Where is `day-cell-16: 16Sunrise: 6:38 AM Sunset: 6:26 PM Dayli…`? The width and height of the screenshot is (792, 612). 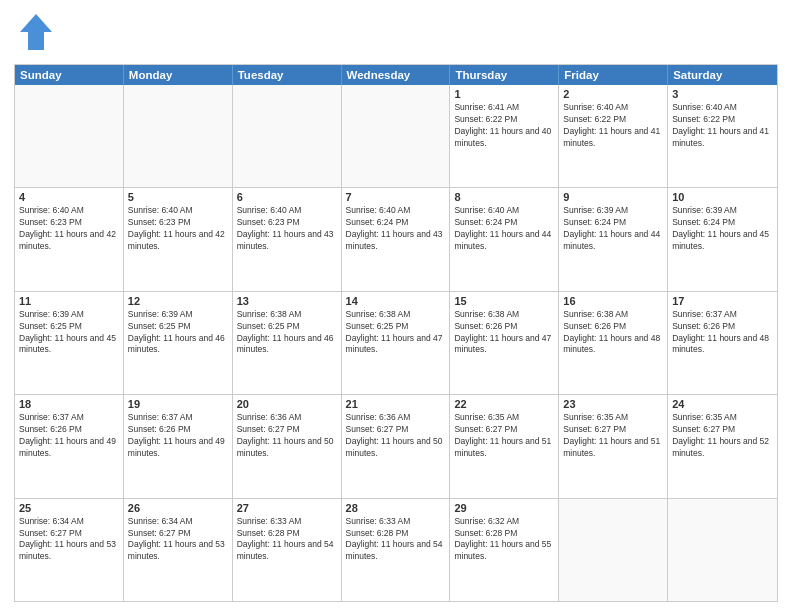 day-cell-16: 16Sunrise: 6:38 AM Sunset: 6:26 PM Dayli… is located at coordinates (614, 343).